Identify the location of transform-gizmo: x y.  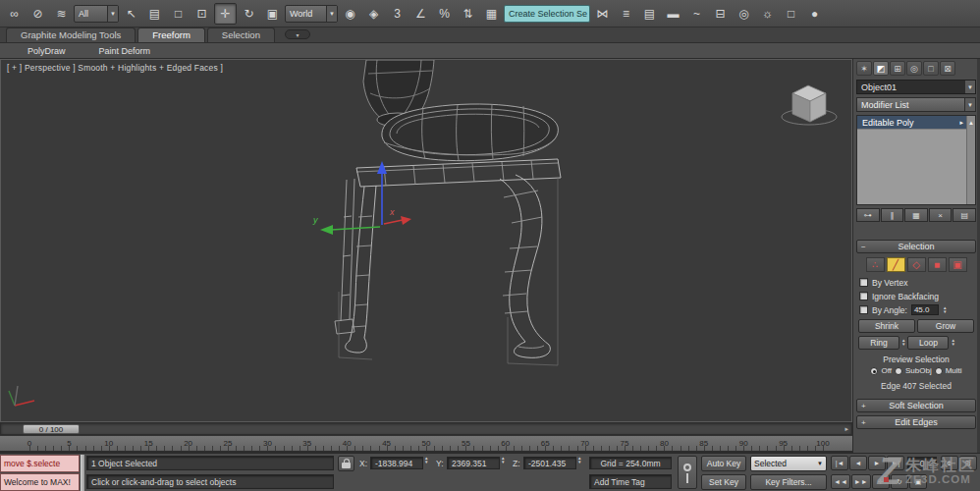
(361, 198).